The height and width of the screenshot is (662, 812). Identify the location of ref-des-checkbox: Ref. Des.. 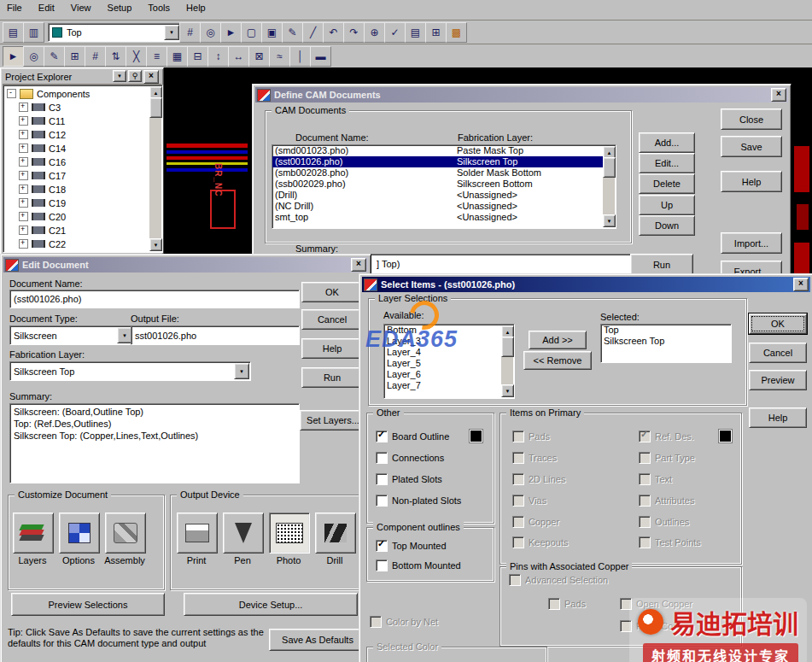
(666, 436).